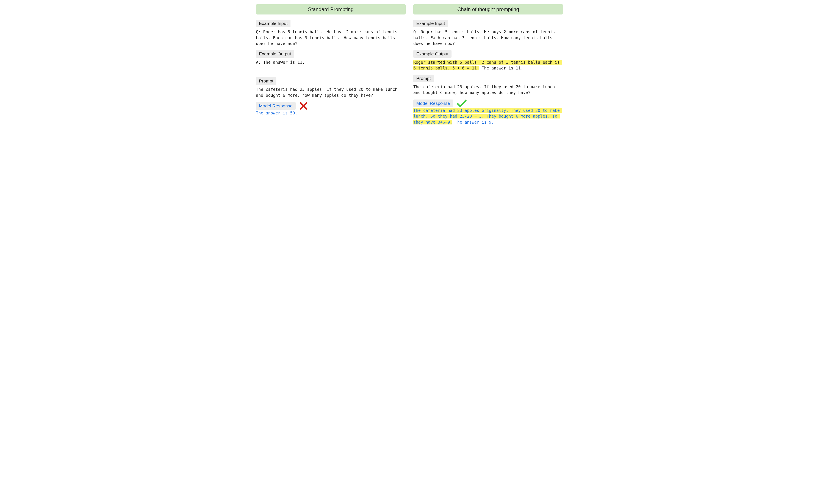  What do you see at coordinates (473, 122) in the screenshot?
I see `model-response-tail: The answer is 9.` at bounding box center [473, 122].